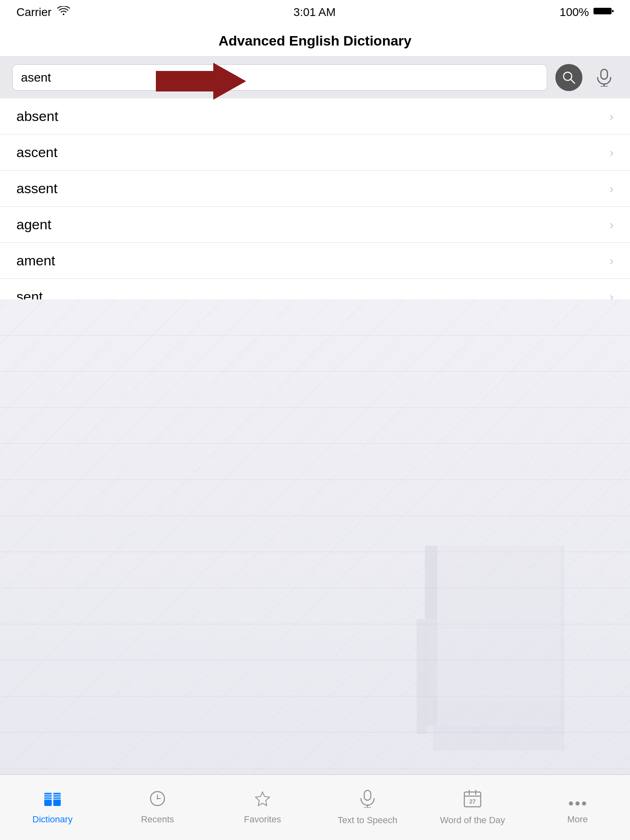 The image size is (630, 840). Describe the element at coordinates (158, 801) in the screenshot. I see `recents-icon` at that location.